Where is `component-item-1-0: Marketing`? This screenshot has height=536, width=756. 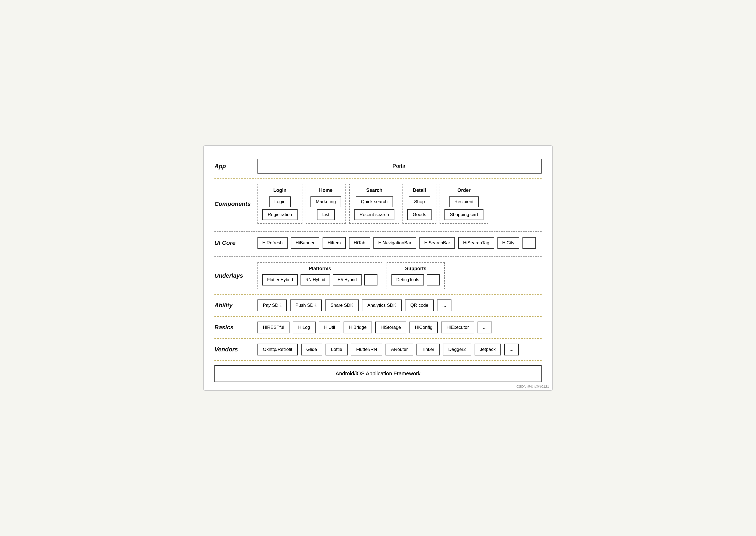 component-item-1-0: Marketing is located at coordinates (326, 202).